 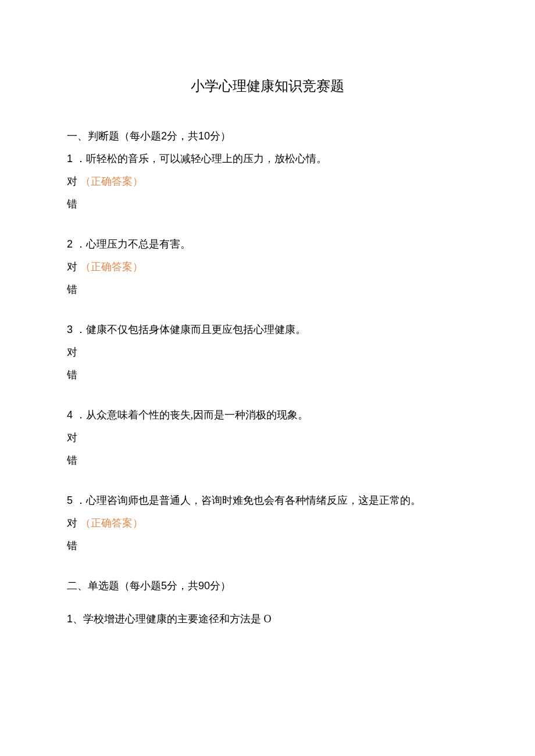 I want to click on section-1-points: 2, so click(x=164, y=136).